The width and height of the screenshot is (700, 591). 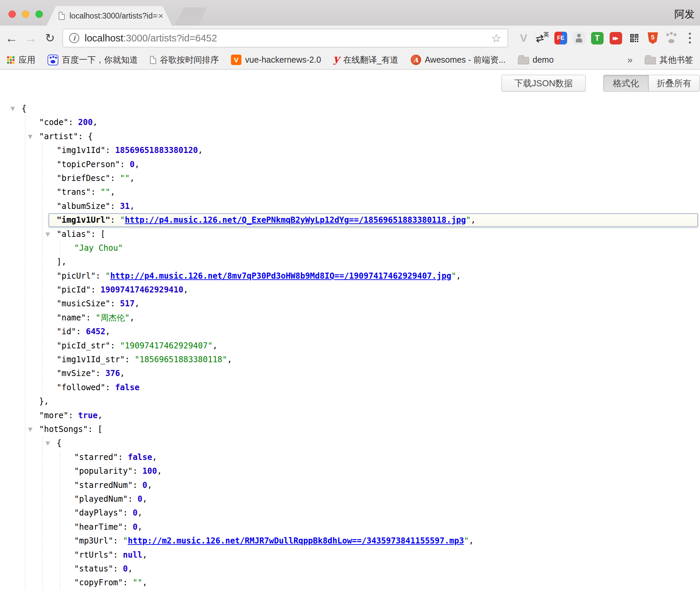 What do you see at coordinates (630, 60) in the screenshot?
I see `bookmarks-overflow-chevron: »` at bounding box center [630, 60].